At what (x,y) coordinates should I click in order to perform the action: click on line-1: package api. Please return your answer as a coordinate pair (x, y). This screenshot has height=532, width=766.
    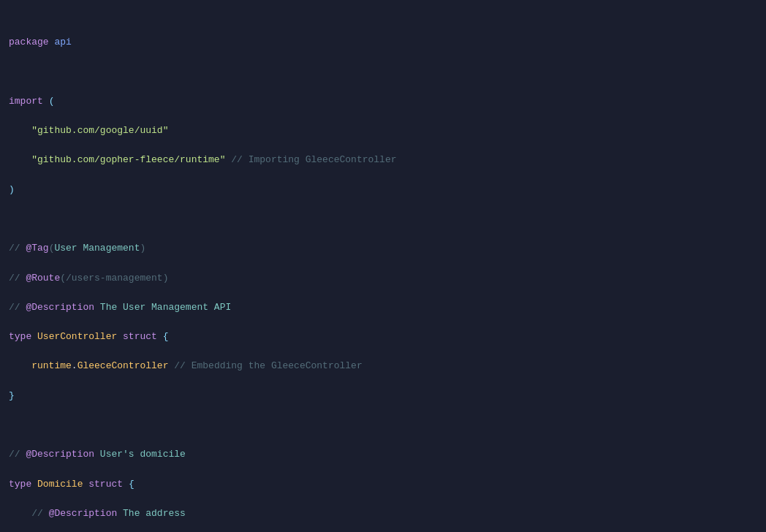
    Looking at the image, I should click on (383, 42).